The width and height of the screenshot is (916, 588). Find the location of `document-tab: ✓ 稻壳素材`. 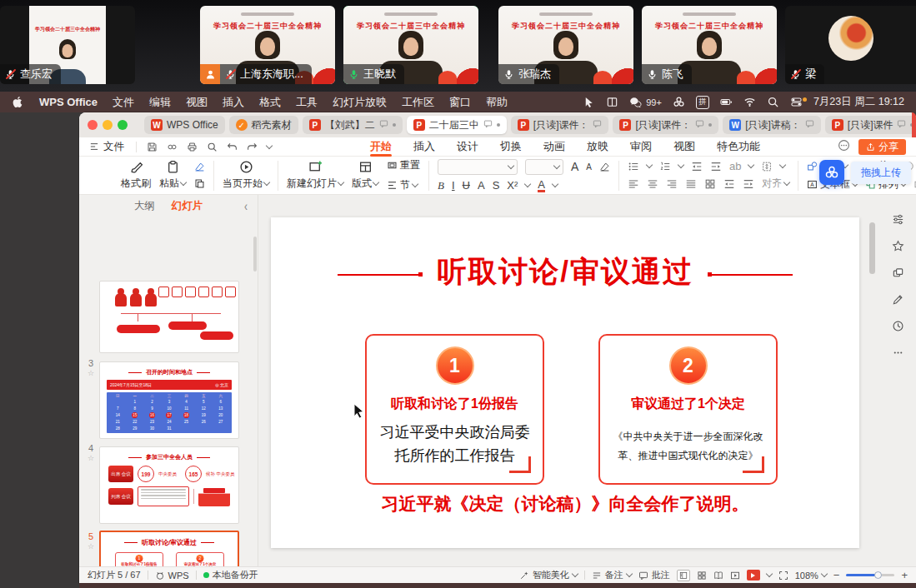

document-tab: ✓ 稻壳素材 is located at coordinates (263, 125).